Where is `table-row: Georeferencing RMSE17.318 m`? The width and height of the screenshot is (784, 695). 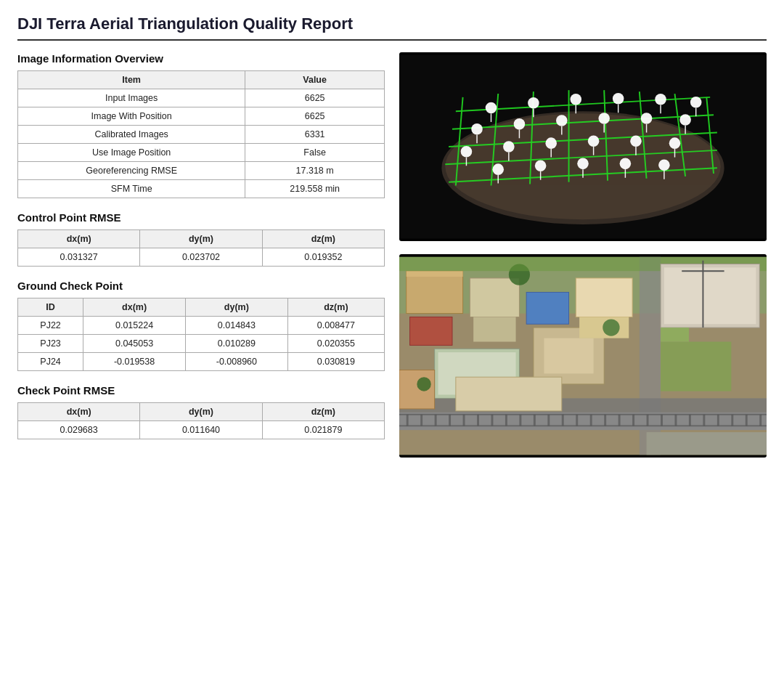 table-row: Georeferencing RMSE17.318 m is located at coordinates (202, 171).